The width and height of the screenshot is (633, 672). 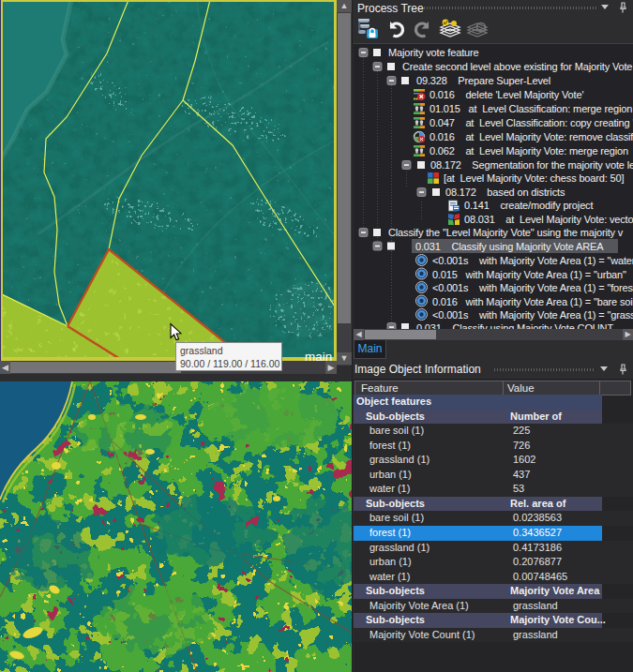 I want to click on svg-text:0.016 with Majority Vote Are: 0.016 with Majority Vote Area (1) = "bar…, so click(x=533, y=302).